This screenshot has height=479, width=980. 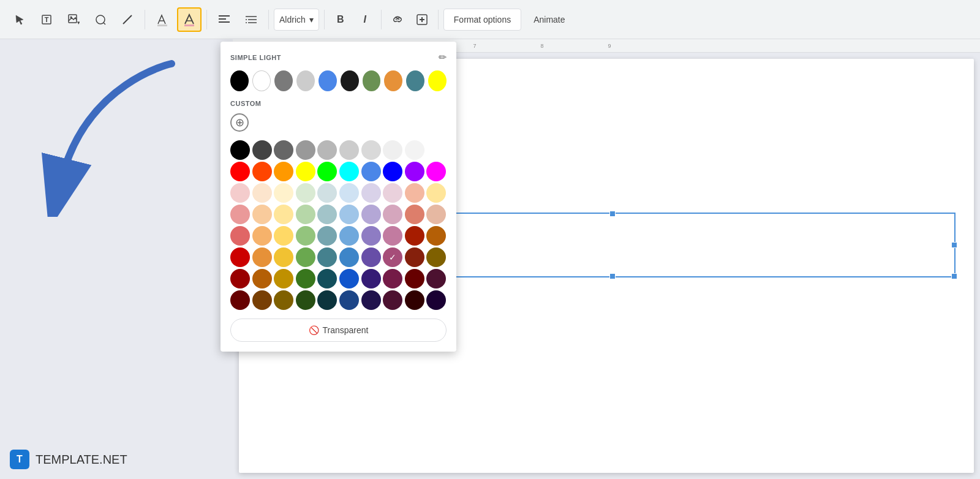 What do you see at coordinates (47, 20) in the screenshot?
I see `text-tool-button: T` at bounding box center [47, 20].